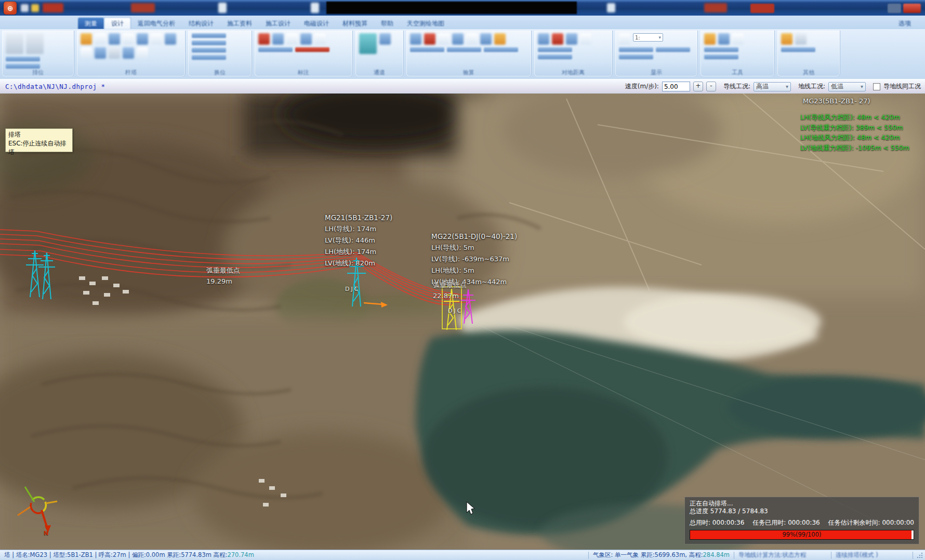 This screenshot has height=560, width=925. Describe the element at coordinates (877, 87) in the screenshot. I see `same-condition-checkbox` at that location.